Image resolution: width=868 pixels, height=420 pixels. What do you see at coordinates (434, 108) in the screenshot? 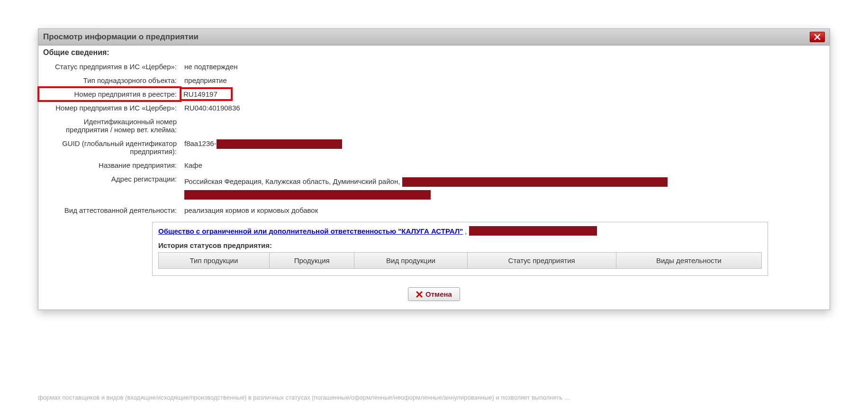
I see `row-cerbnum: Номер предприятия в ИС «Цербер»: RU040:4…` at bounding box center [434, 108].